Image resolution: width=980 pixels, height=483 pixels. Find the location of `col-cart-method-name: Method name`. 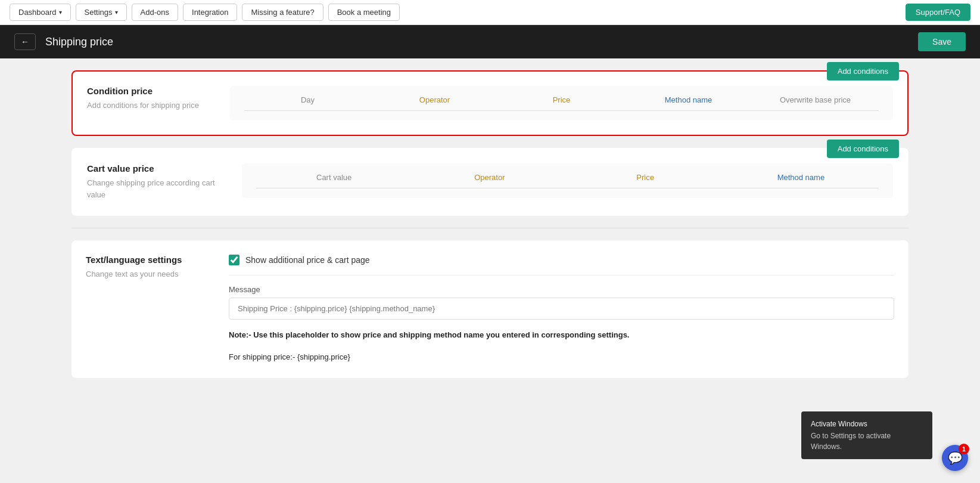

col-cart-method-name: Method name is located at coordinates (801, 178).